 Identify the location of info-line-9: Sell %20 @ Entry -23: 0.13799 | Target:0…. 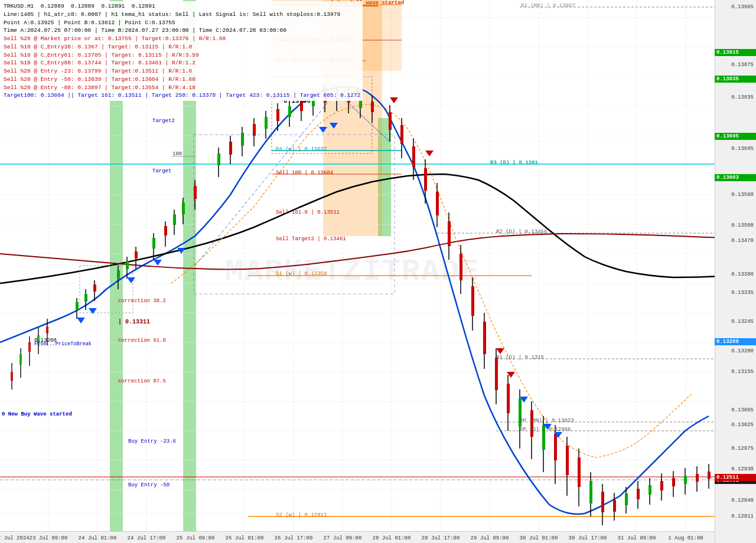
(182, 71).